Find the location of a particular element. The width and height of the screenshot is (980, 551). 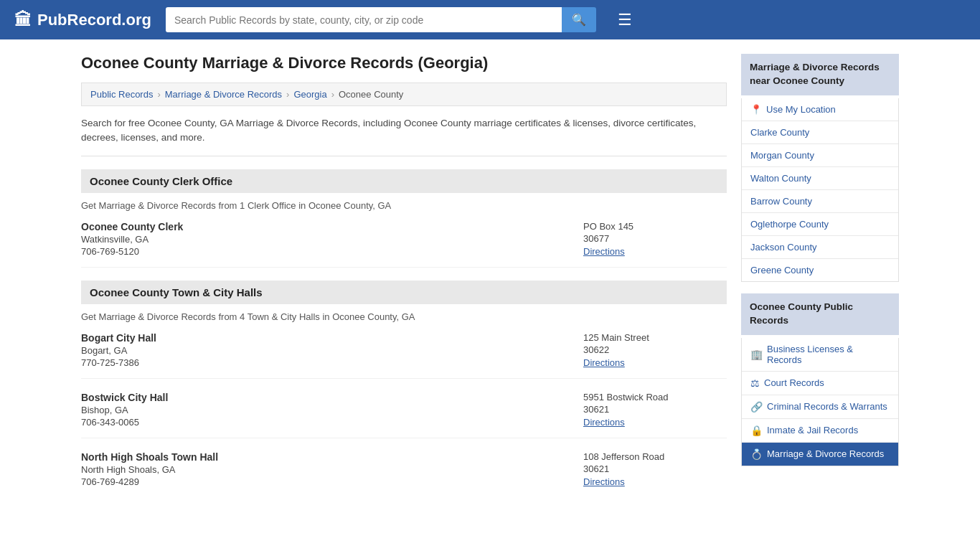

breadcrumb-georgia: Georgia is located at coordinates (310, 95).